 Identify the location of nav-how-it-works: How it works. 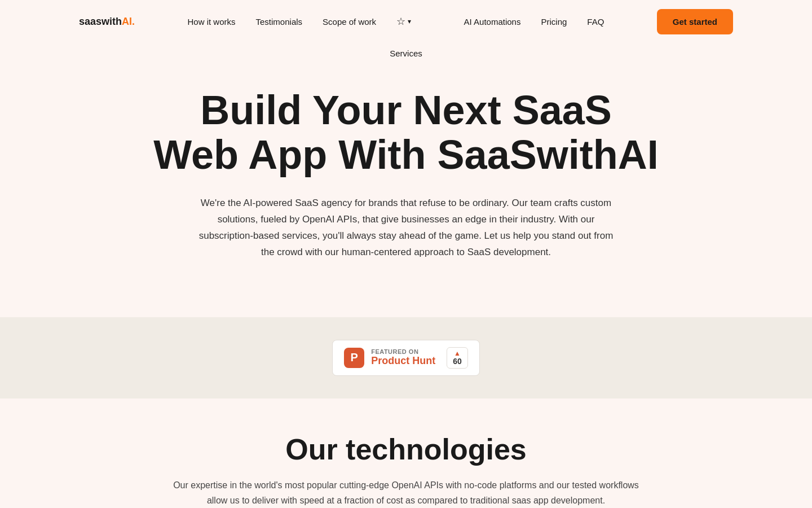
(212, 21).